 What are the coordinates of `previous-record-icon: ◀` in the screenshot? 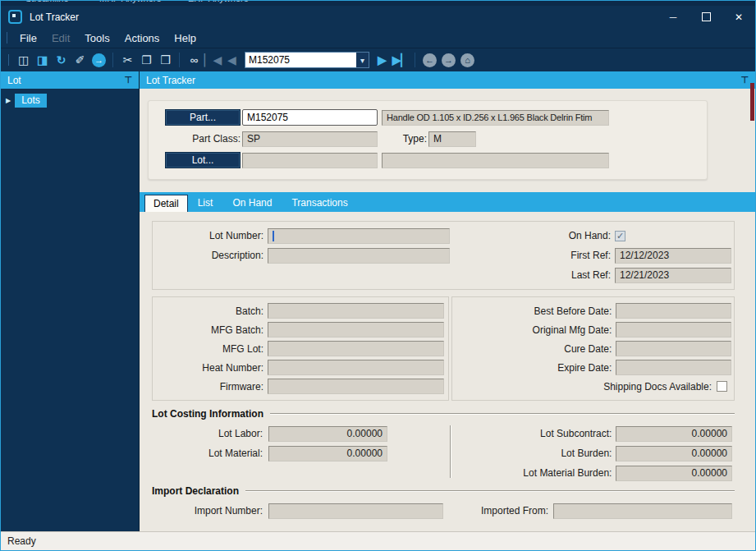 It's located at (231, 60).